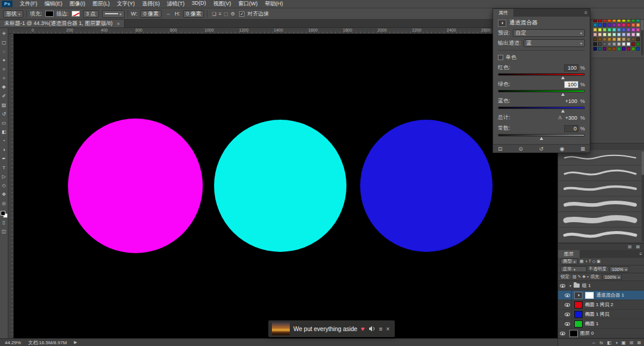 The width and height of the screenshot is (644, 346). What do you see at coordinates (601, 295) in the screenshot?
I see `layer-row-channel-mixer: ◑ 通道混合器 1` at bounding box center [601, 295].